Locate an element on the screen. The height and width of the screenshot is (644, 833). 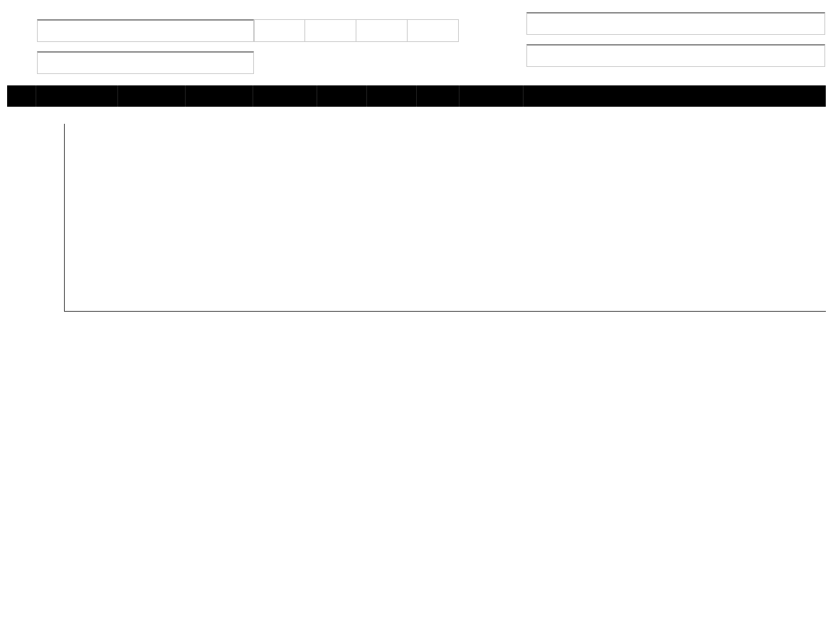
total-days-value is located at coordinates (433, 31).